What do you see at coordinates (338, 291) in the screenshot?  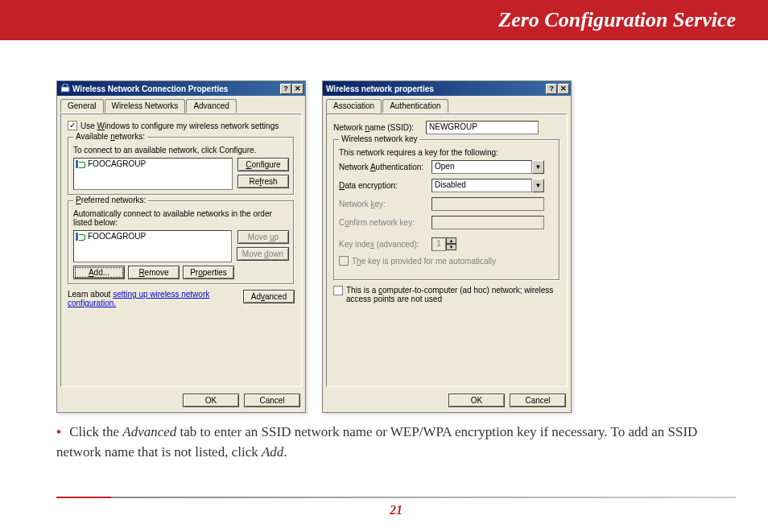 I see `adhoc-checkbox` at bounding box center [338, 291].